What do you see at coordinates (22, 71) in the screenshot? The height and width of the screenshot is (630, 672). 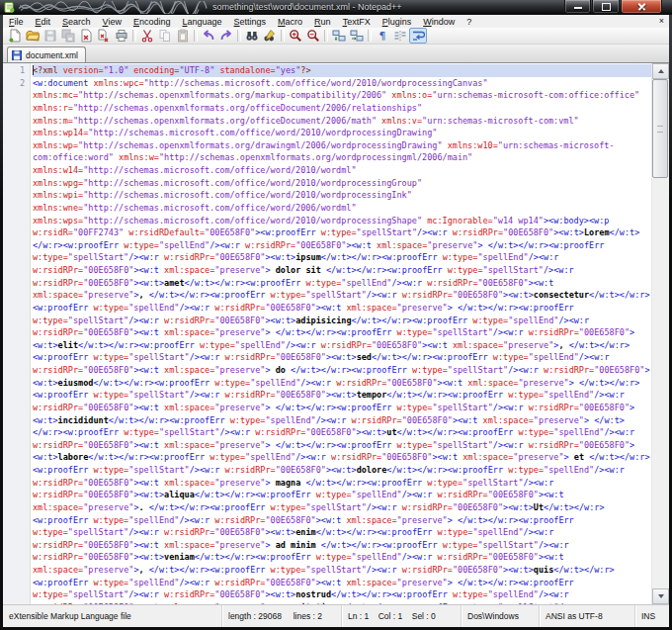 I see `line-number: 1` at bounding box center [22, 71].